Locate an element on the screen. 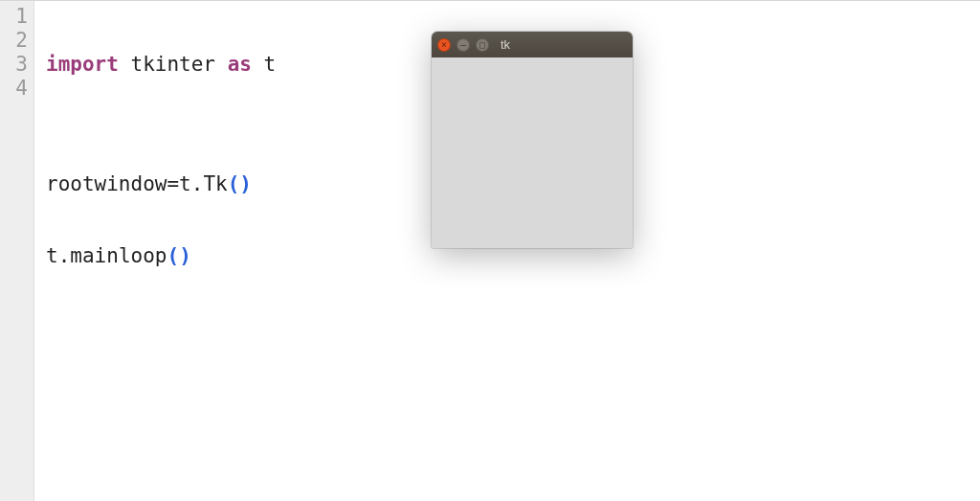 The width and height of the screenshot is (980, 501). line-number: 1 is located at coordinates (13, 17).